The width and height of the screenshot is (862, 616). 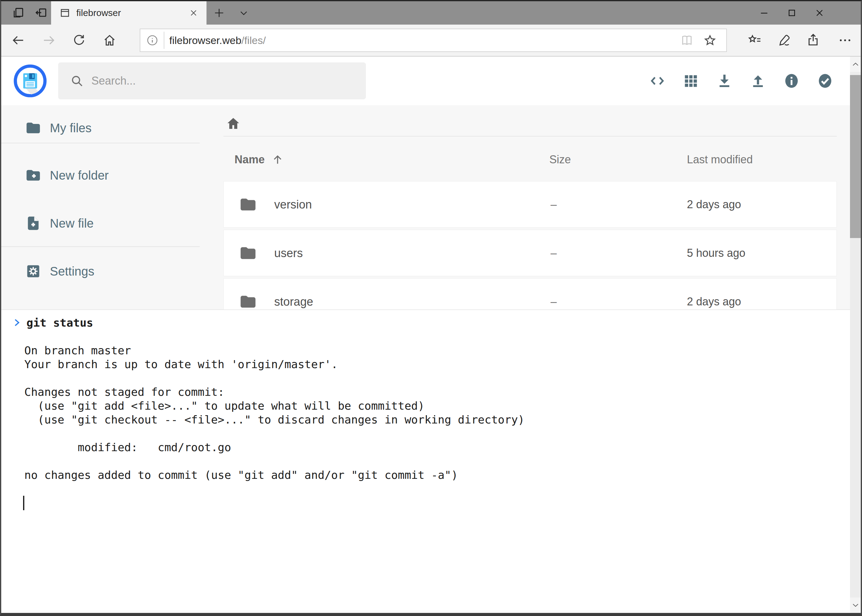 I want to click on download-button, so click(x=724, y=81).